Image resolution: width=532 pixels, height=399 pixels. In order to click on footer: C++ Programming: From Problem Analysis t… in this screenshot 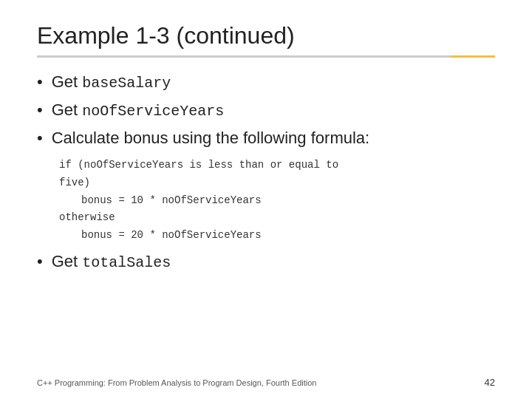, I will do `click(266, 383)`.